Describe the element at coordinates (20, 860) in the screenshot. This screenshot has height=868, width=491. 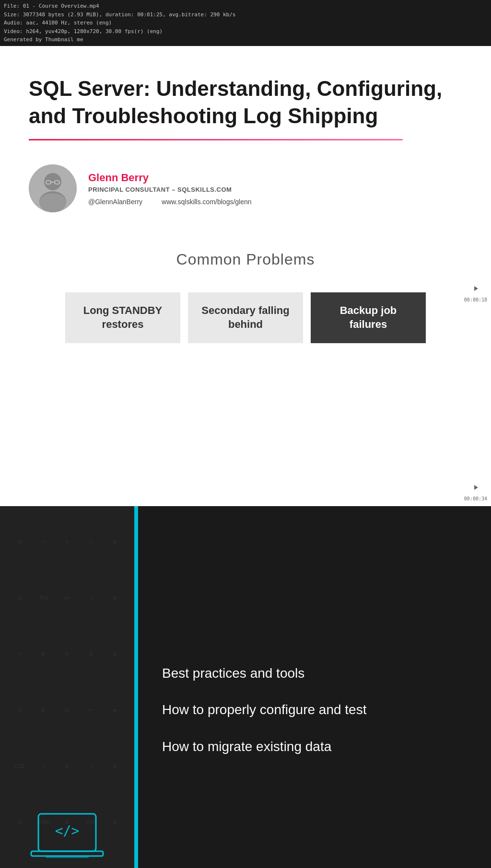
I see `tech-icon-grid31: ⊗` at that location.